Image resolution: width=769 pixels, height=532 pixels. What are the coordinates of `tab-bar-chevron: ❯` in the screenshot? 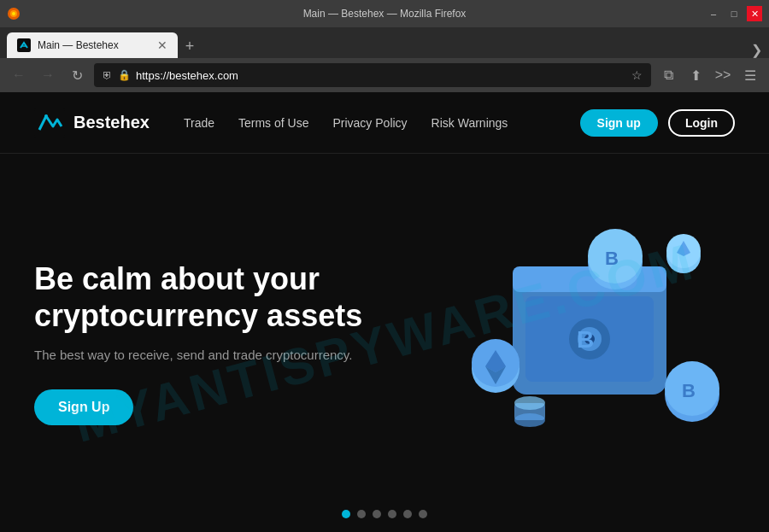 It's located at (757, 50).